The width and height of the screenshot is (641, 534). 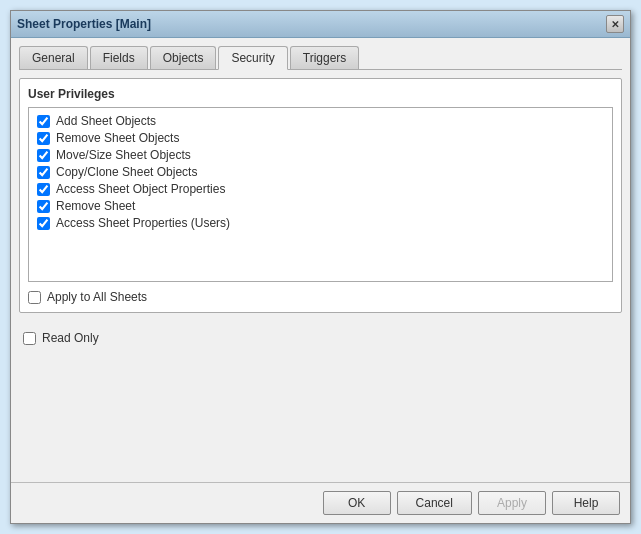 I want to click on tab-bar: General Fields Objects Security Triggers, so click(x=320, y=58).